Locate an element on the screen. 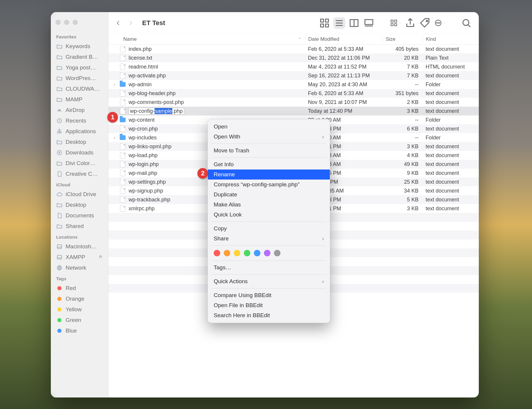  sidebar-item: Creative C… is located at coordinates (80, 174).